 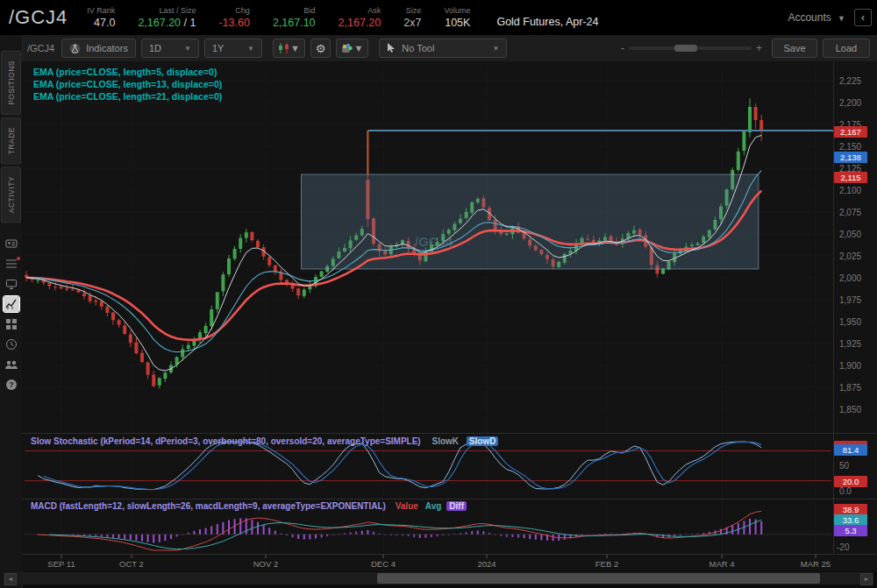 What do you see at coordinates (226, 442) in the screenshot?
I see `stochastic-title-text: Slow Stochastic (kPeriod=14, dPeriod=3, …` at bounding box center [226, 442].